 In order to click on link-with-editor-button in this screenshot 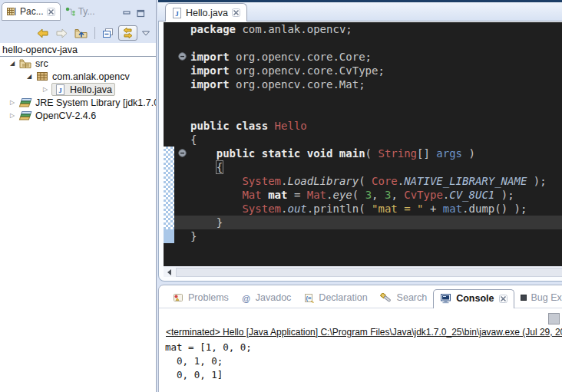, I will do `click(127, 33)`.